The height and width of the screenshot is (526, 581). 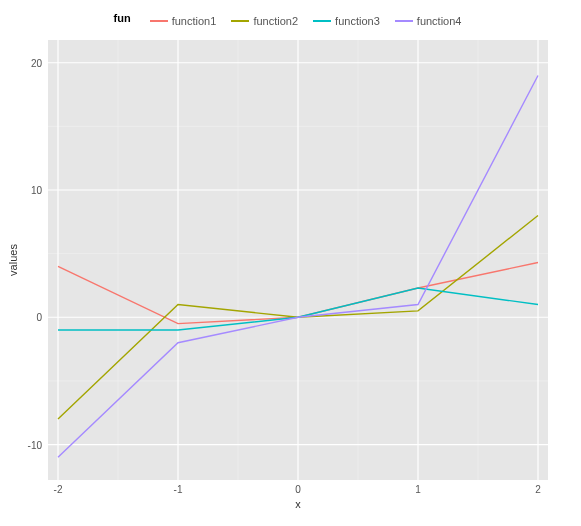 What do you see at coordinates (194, 21) in the screenshot?
I see `legend-label: function1` at bounding box center [194, 21].